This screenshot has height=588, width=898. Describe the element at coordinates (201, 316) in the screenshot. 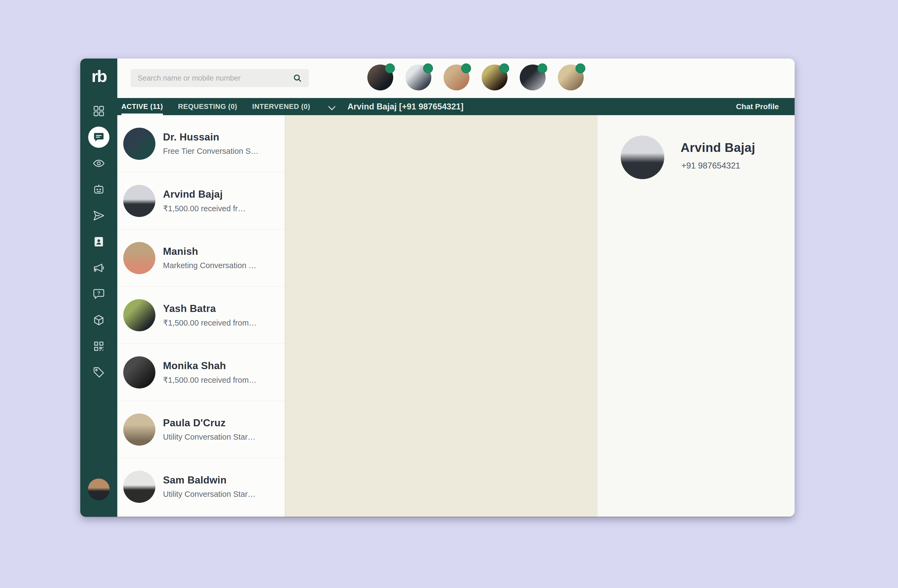

I see `chat-list-item: Yash Batra ₹1,500.00 received from…` at that location.